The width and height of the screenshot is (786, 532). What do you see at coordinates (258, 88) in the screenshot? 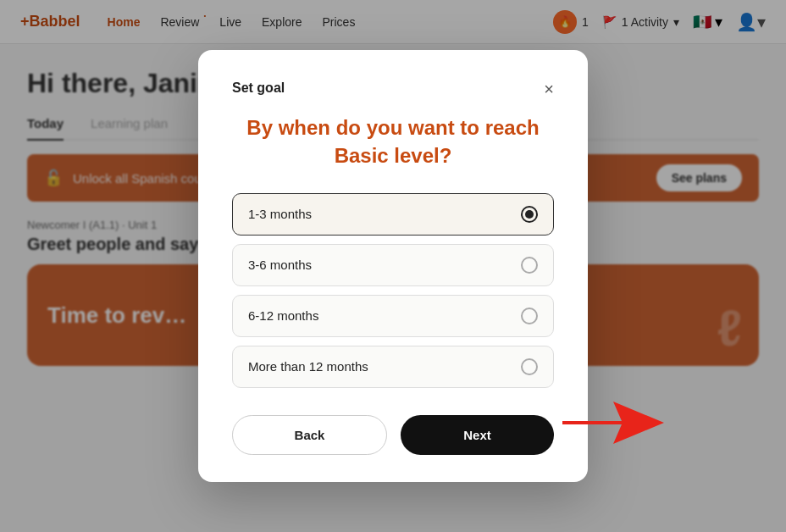
I see `modal-title: Set goal` at bounding box center [258, 88].